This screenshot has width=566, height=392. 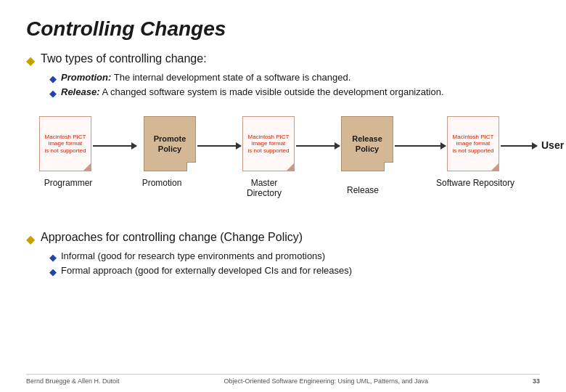 I want to click on footer: Bernd Bruegge & Allen H. Dutoit Object-O…, so click(x=283, y=379).